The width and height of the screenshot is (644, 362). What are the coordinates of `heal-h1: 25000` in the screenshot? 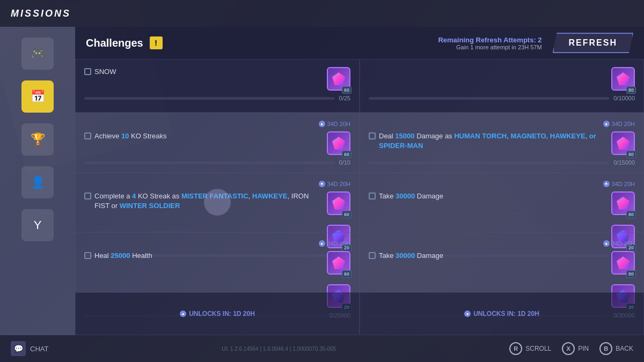 It's located at (120, 255).